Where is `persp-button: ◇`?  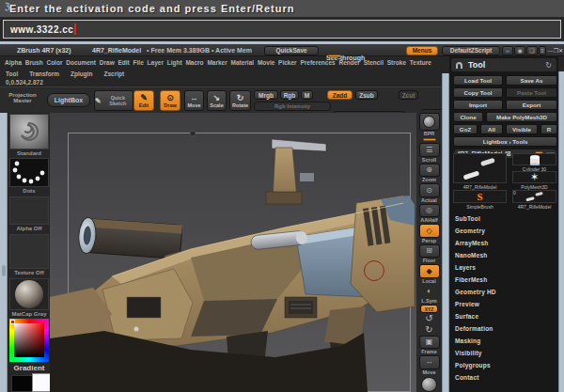 persp-button: ◇ is located at coordinates (430, 231).